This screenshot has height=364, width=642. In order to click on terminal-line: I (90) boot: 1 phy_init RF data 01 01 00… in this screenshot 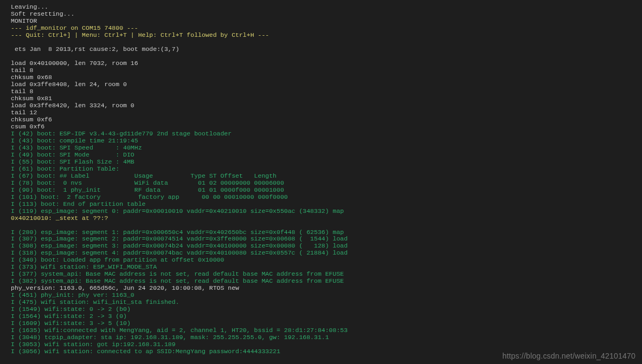, I will do `click(326, 190)`.